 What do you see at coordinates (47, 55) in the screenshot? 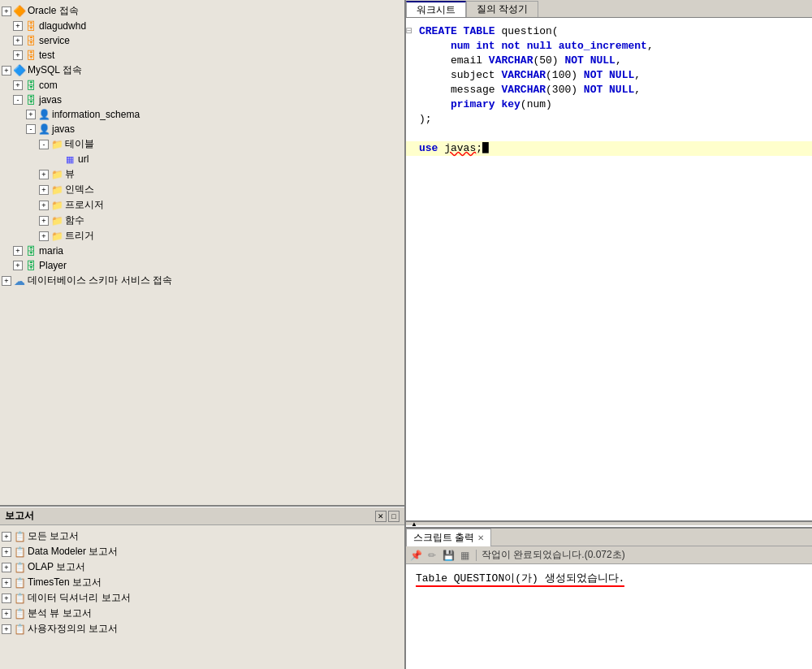
I see `test-label: test` at bounding box center [47, 55].